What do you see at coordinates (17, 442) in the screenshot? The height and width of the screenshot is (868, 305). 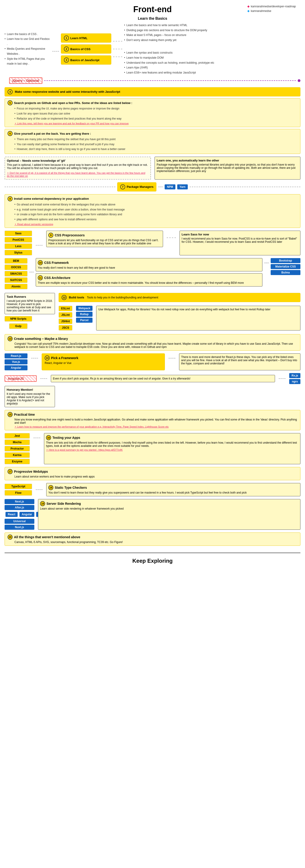 I see `mocha-tag: Mocha` at bounding box center [17, 442].